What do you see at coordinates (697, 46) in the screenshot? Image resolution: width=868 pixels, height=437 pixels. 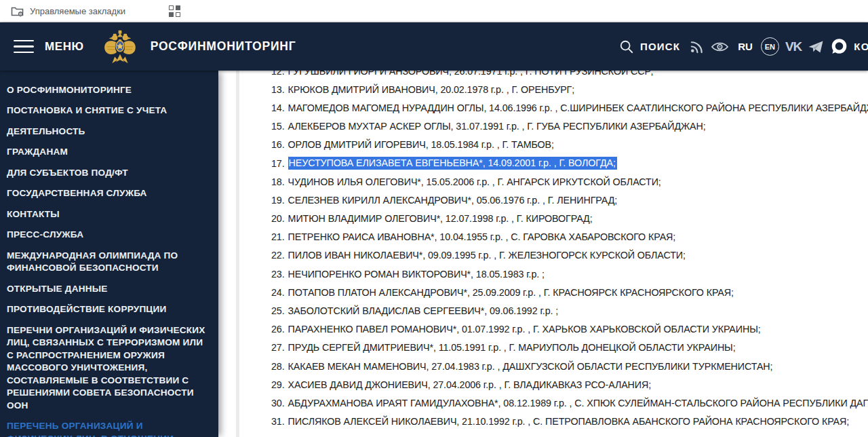 I see `rss-icon` at bounding box center [697, 46].